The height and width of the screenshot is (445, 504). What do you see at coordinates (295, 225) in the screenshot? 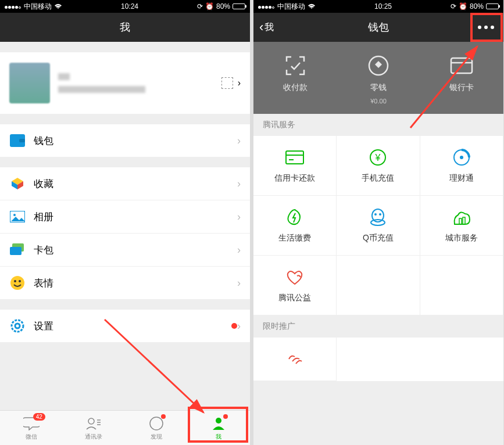
I see `grid-bills: 生活缴费` at bounding box center [295, 225].